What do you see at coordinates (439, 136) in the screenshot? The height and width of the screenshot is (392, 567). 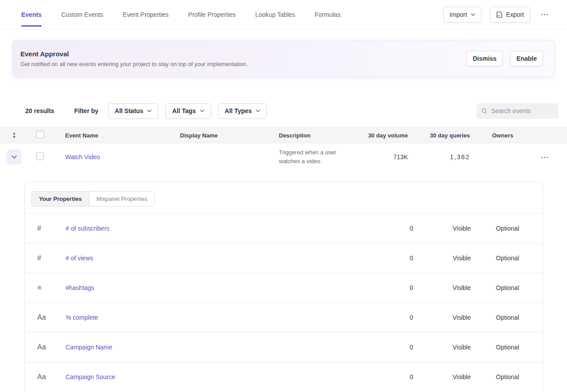 I see `column-header-30-day-queries: 30 day queries` at bounding box center [439, 136].